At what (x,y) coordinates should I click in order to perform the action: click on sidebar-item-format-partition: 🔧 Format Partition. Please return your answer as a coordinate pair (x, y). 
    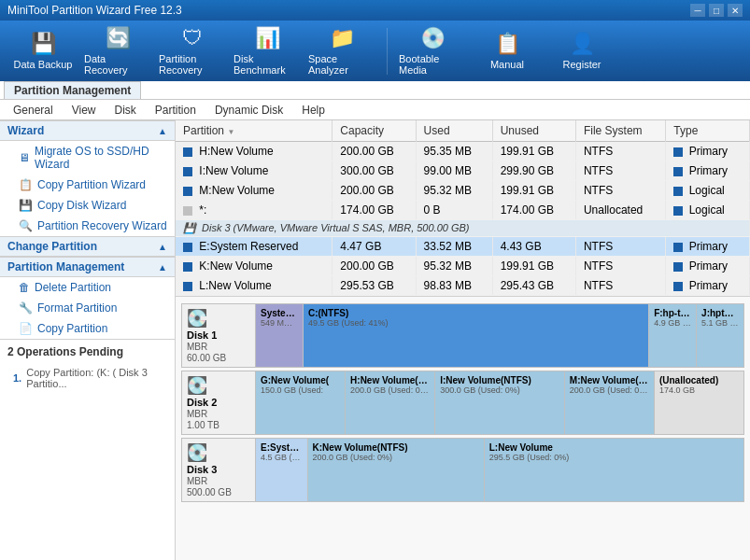
    Looking at the image, I should click on (88, 308).